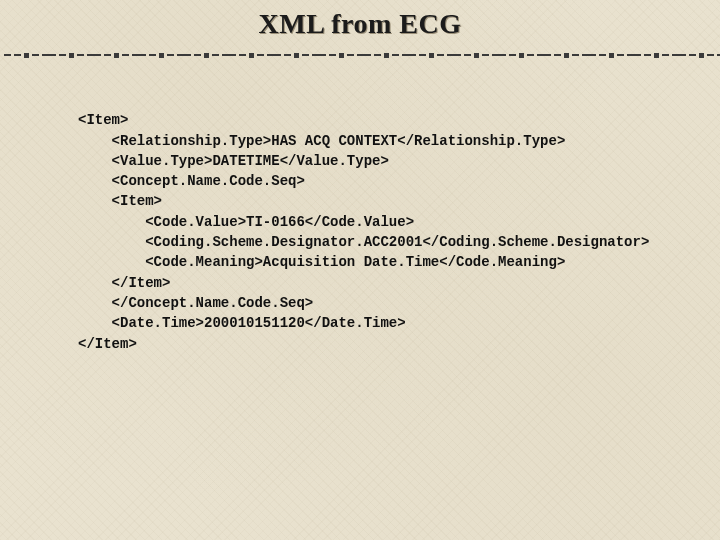 This screenshot has height=540, width=720. Describe the element at coordinates (322, 141) in the screenshot. I see `code-line: <Relationship.Type>HAS ACQ CONTEXT</Rela…` at that location.